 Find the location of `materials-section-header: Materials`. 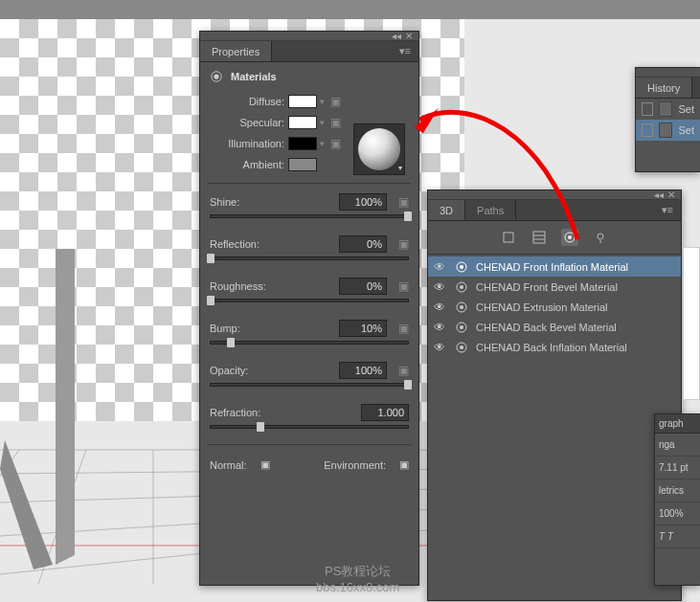

materials-section-header: Materials is located at coordinates (309, 77).